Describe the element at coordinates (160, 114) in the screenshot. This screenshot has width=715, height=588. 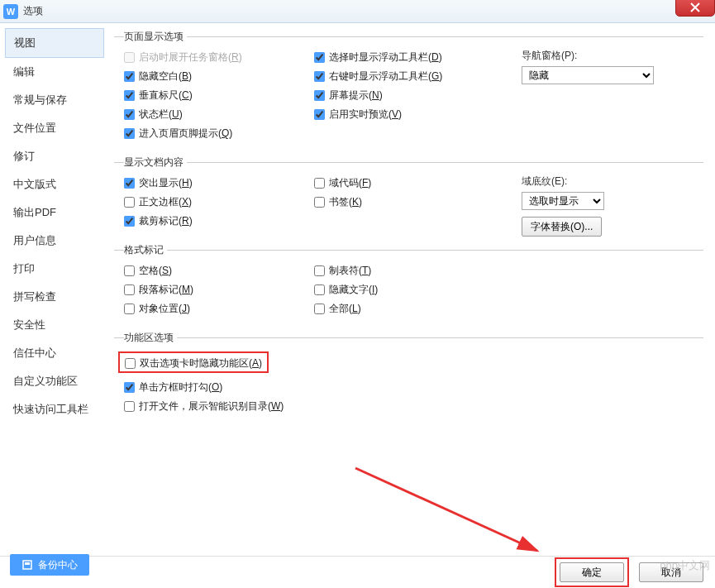
I see `checkbox-label: 状态栏(U)` at that location.